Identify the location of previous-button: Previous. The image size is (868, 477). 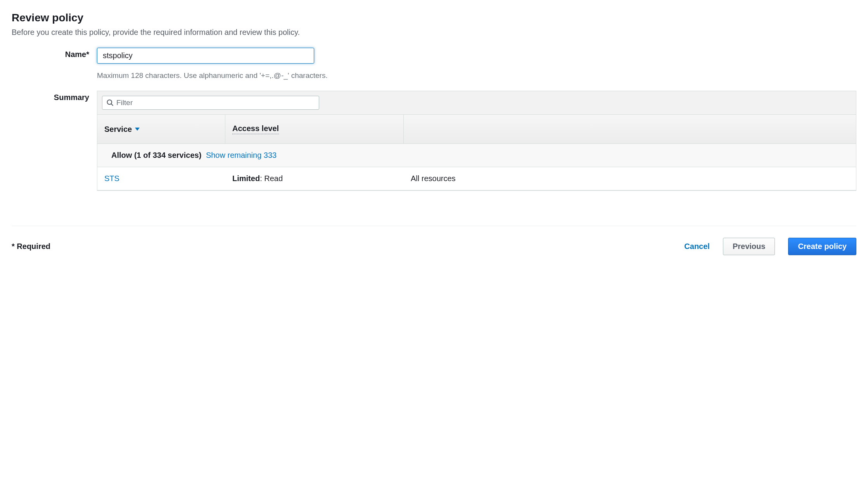
(749, 247).